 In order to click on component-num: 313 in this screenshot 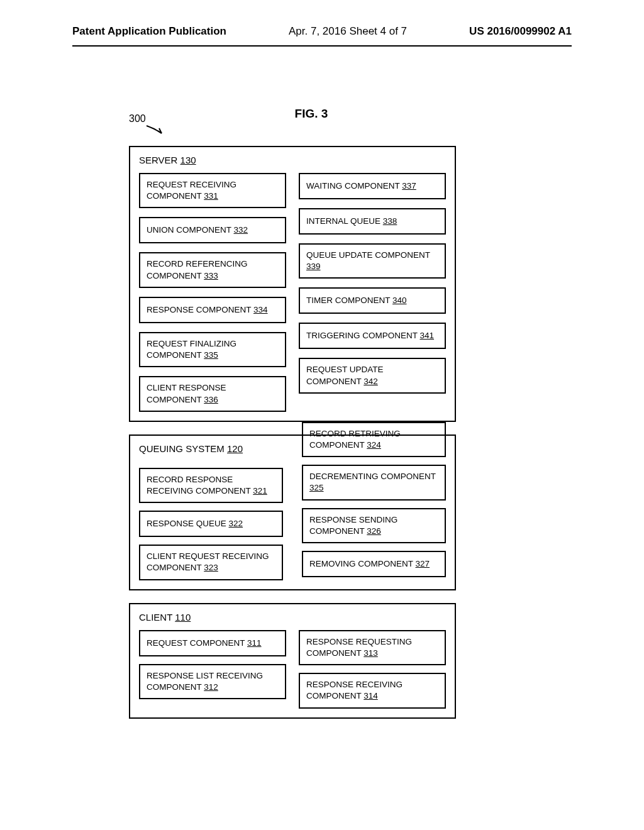, I will do `click(371, 653)`.